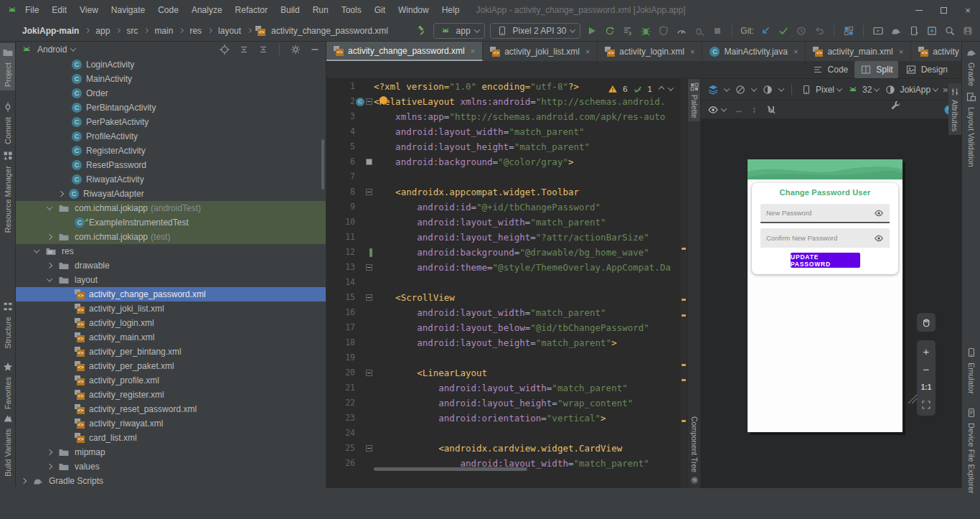 The image size is (980, 519). Describe the element at coordinates (323, 164) in the screenshot. I see `project-tree-scrollbar` at that location.